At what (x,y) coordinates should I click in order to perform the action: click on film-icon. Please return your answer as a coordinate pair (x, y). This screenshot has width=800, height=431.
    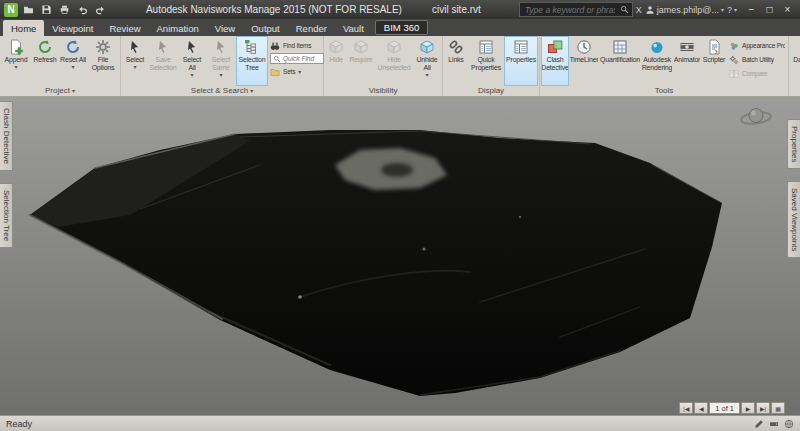
    Looking at the image, I should click on (687, 47).